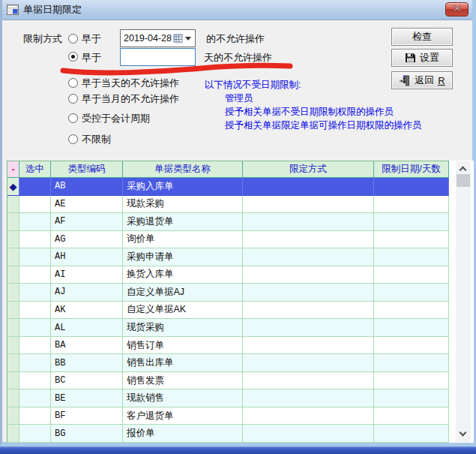 Image resolution: width=476 pixels, height=454 pixels. What do you see at coordinates (35, 170) in the screenshot?
I see `column-header-checked: 选中` at bounding box center [35, 170].